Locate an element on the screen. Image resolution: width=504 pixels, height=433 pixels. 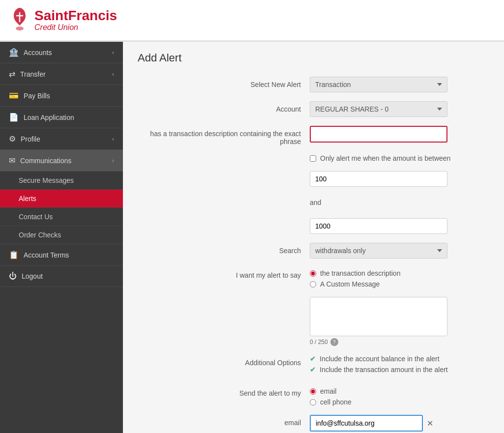
radio-email-label: email is located at coordinates (328, 391).